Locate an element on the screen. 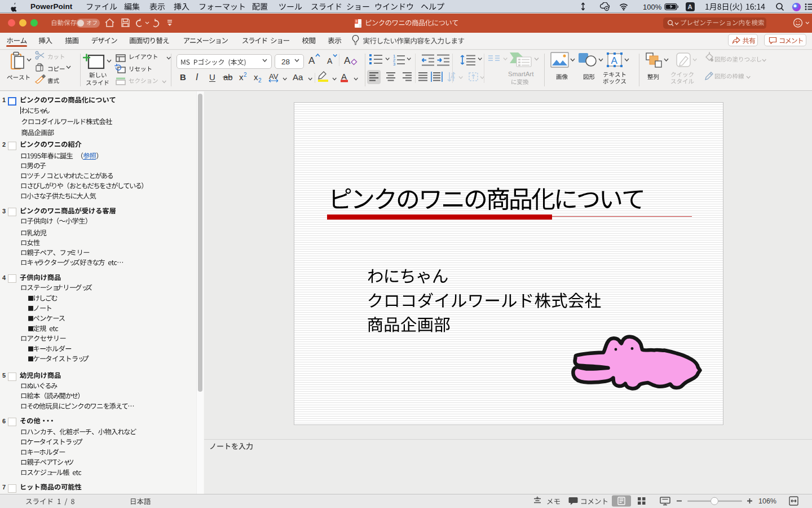  svg-text: B is located at coordinates (183, 77).